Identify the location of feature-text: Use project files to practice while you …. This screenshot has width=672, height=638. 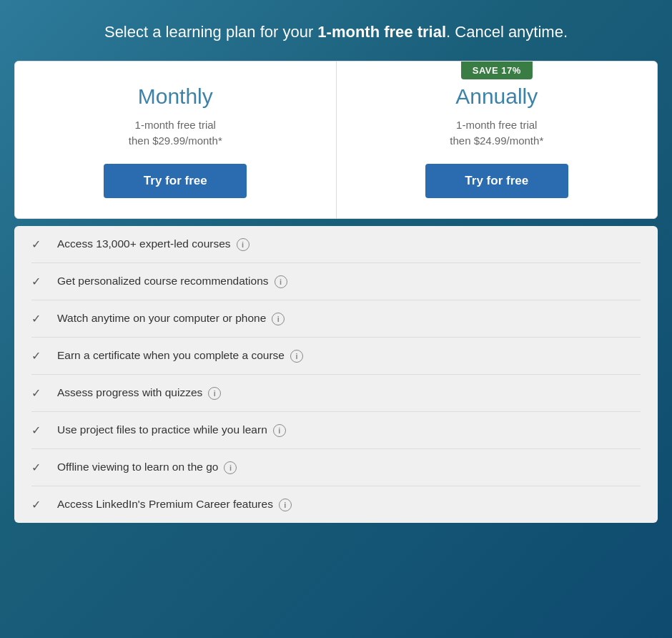
(349, 431).